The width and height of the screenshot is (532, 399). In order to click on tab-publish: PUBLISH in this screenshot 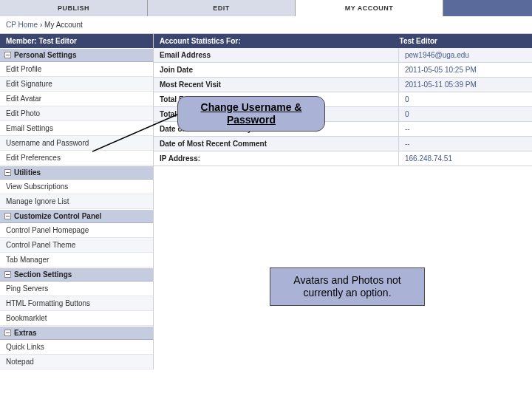, I will do `click(74, 8)`.